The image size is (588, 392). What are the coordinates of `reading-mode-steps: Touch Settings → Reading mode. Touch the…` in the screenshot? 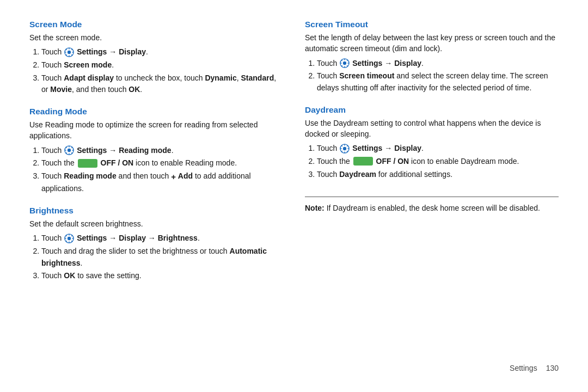 It's located at (162, 170).